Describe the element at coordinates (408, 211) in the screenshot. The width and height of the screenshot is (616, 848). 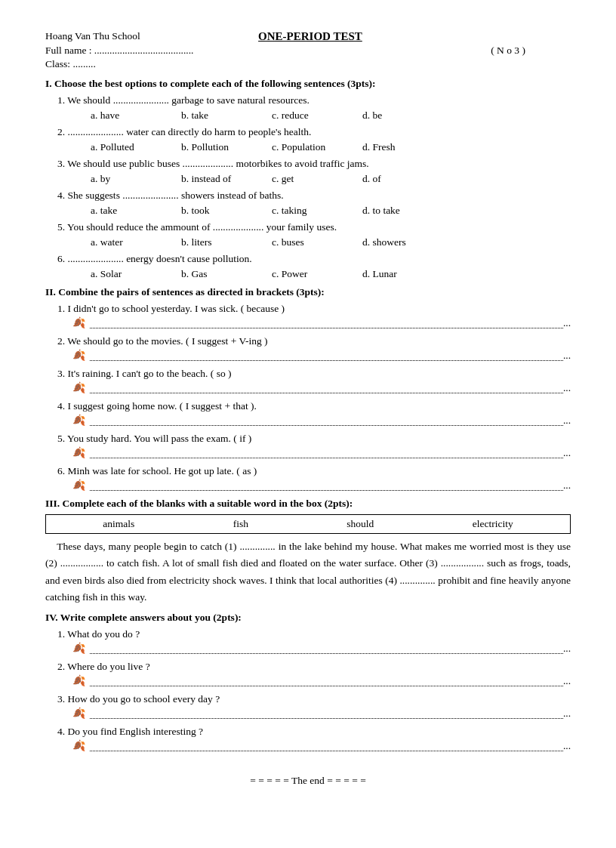
I see `option-4d: d. to take` at that location.